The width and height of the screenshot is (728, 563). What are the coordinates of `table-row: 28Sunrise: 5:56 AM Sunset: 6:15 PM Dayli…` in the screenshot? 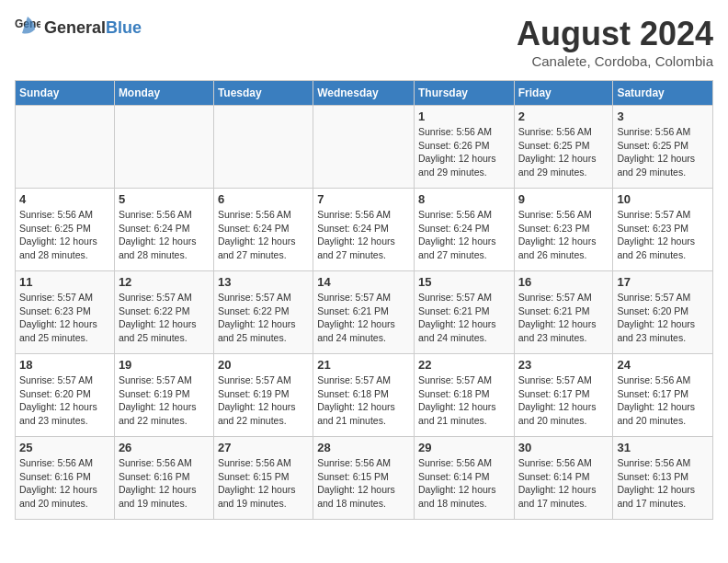 It's located at (364, 478).